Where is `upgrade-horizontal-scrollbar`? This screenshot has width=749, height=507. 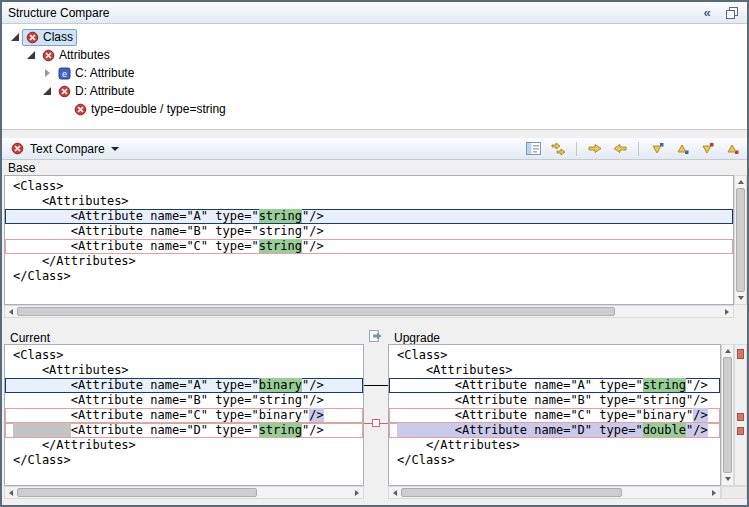 upgrade-horizontal-scrollbar is located at coordinates (554, 492).